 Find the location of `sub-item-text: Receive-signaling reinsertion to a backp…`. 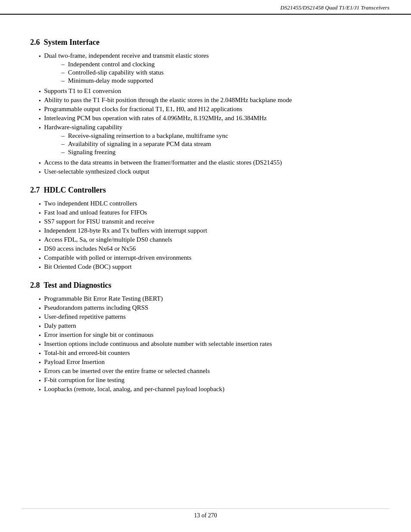

sub-item-text: Receive-signaling reinsertion to a backp… is located at coordinates (148, 136).